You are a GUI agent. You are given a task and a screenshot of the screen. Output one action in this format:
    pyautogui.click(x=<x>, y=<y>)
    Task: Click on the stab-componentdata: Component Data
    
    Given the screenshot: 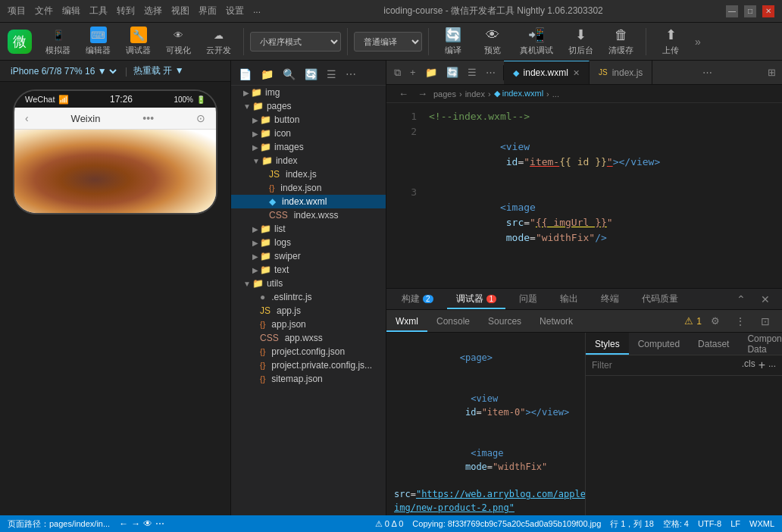 What is the action you would take?
    pyautogui.click(x=760, y=344)
    